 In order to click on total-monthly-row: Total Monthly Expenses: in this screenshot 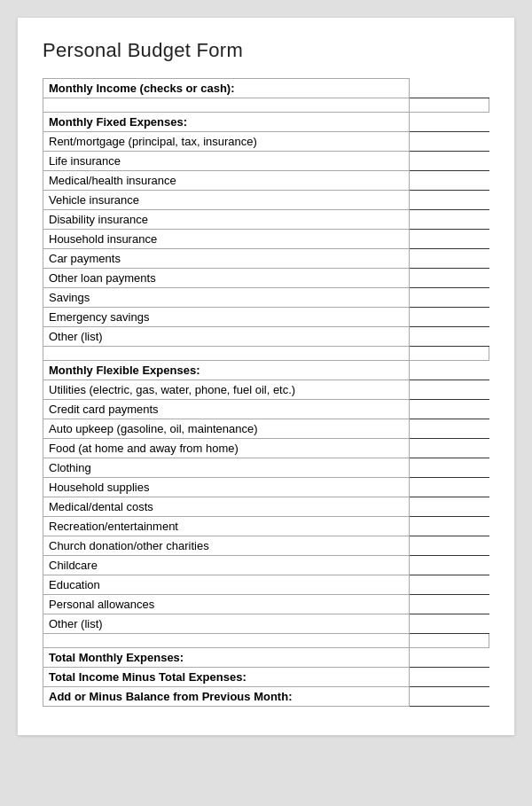, I will do `click(266, 658)`.